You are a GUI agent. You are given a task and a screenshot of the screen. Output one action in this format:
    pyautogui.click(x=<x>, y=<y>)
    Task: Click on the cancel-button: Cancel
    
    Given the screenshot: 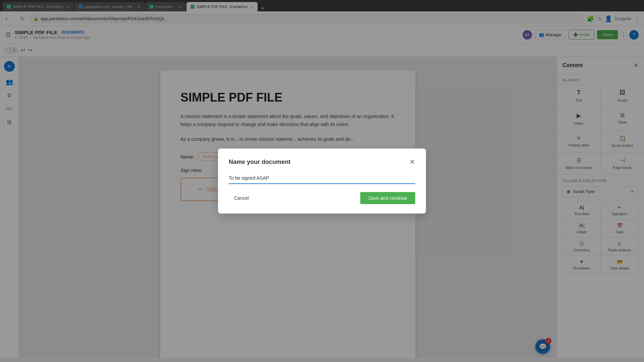 What is the action you would take?
    pyautogui.click(x=241, y=198)
    